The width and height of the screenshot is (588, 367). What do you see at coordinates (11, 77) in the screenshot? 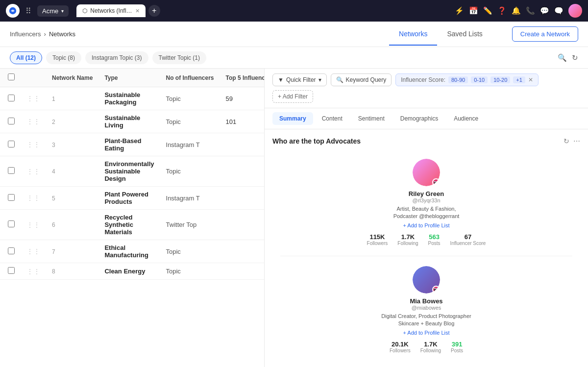
I see `select-all-checkbox` at bounding box center [11, 77].